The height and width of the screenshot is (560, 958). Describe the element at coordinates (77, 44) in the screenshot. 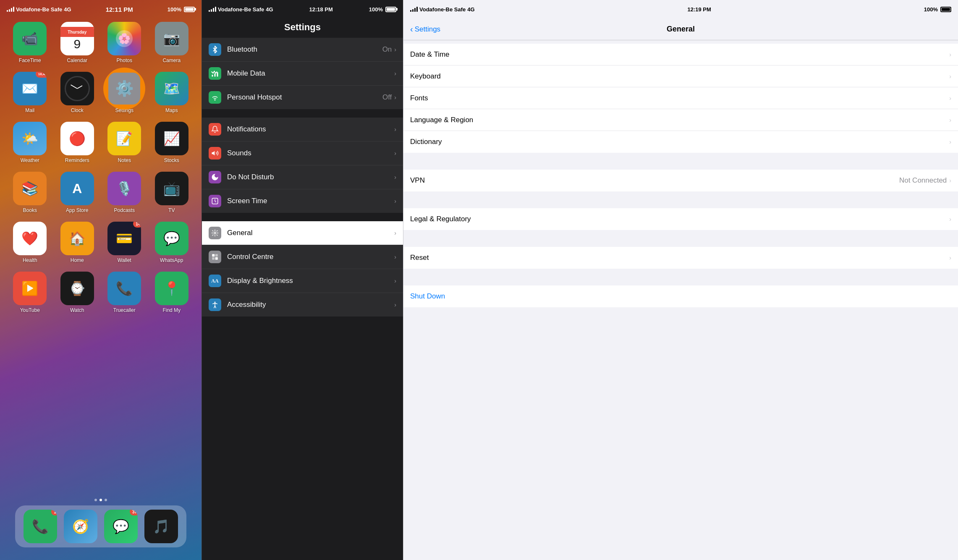

I see `calendar-date: 9` at that location.